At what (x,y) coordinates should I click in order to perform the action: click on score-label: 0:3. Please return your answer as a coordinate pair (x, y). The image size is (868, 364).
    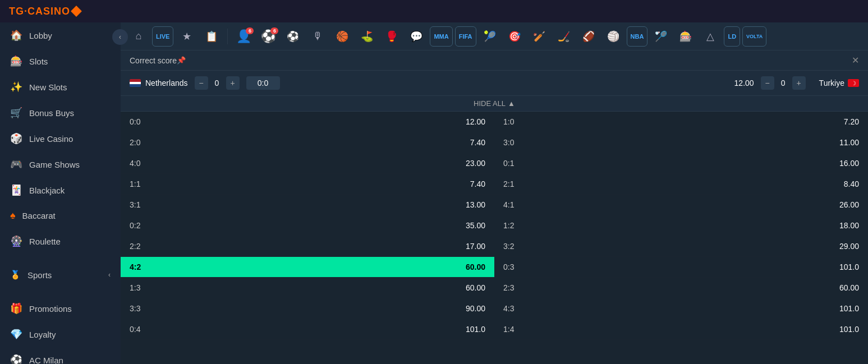
    Looking at the image, I should click on (508, 267).